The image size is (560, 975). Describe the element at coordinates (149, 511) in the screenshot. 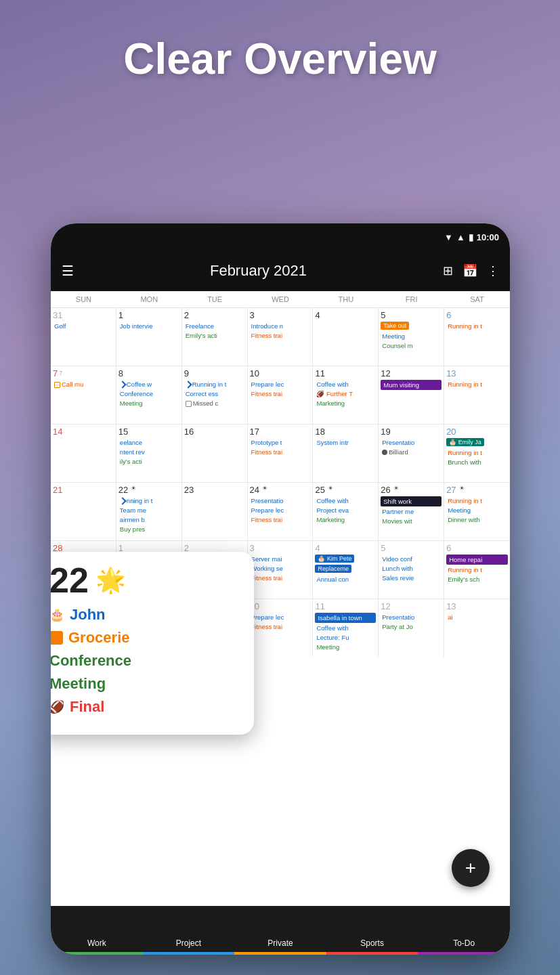

I see `event-team: Team me` at that location.